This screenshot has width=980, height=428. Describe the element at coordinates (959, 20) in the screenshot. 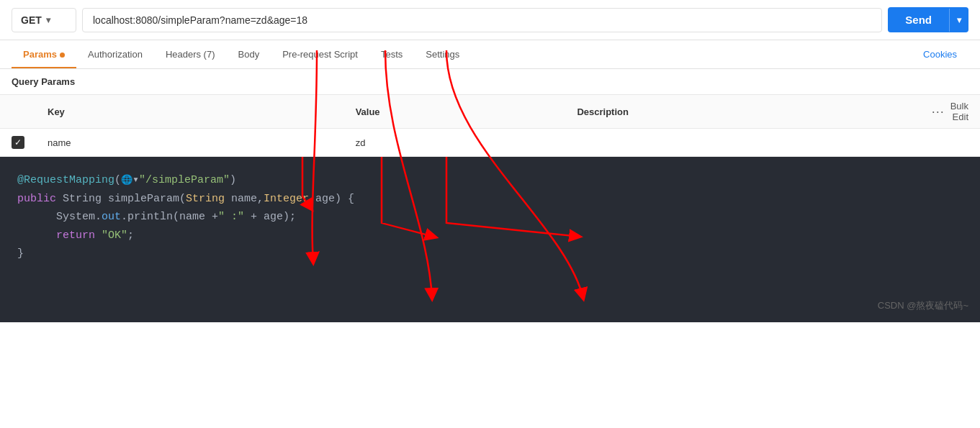

I see `send-chevron-icon: ▾` at that location.